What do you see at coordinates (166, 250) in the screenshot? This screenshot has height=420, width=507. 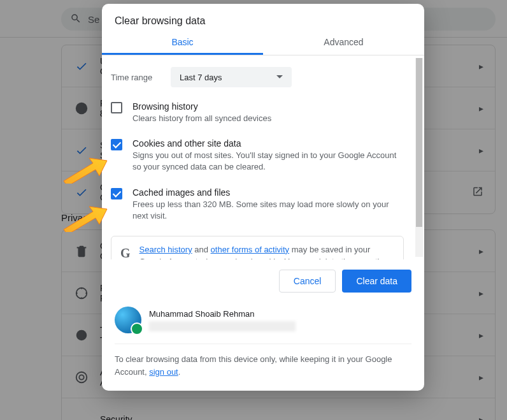 I see `search-history-link: Search history` at bounding box center [166, 250].